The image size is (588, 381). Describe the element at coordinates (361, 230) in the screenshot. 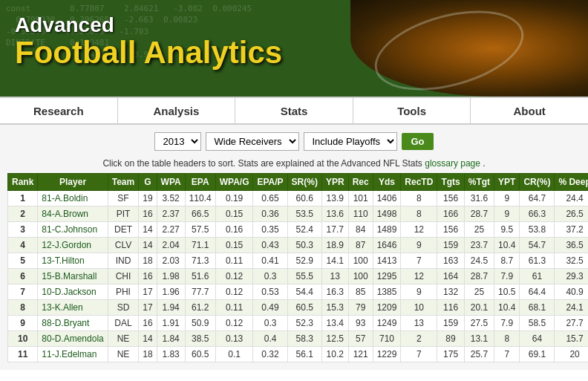

I see `stat-cell: 84` at that location.